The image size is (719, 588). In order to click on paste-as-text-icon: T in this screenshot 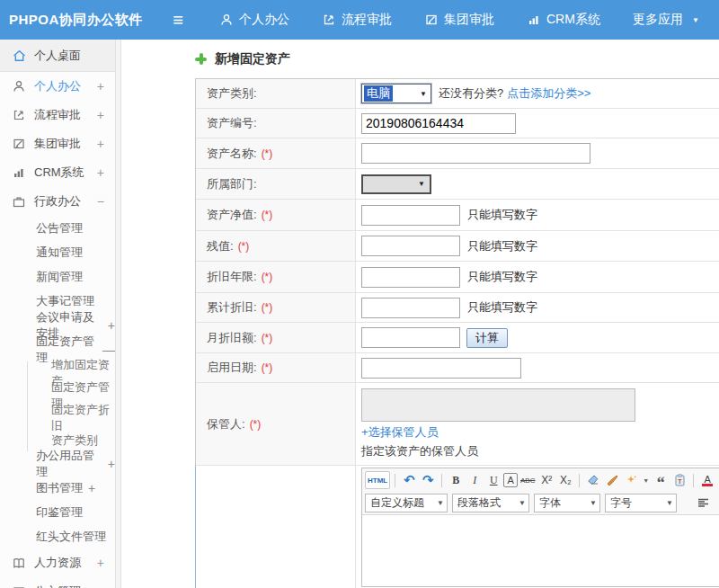, I will do `click(679, 480)`.